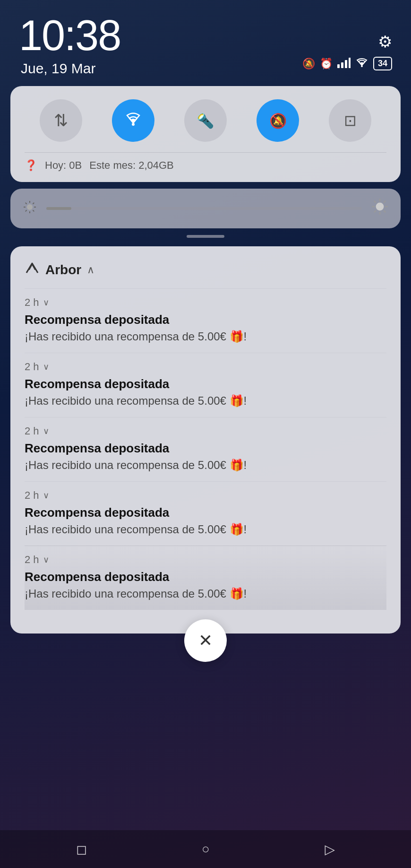 Image resolution: width=411 pixels, height=868 pixels. Describe the element at coordinates (278, 121) in the screenshot. I see `silent-button: 🔕` at that location.